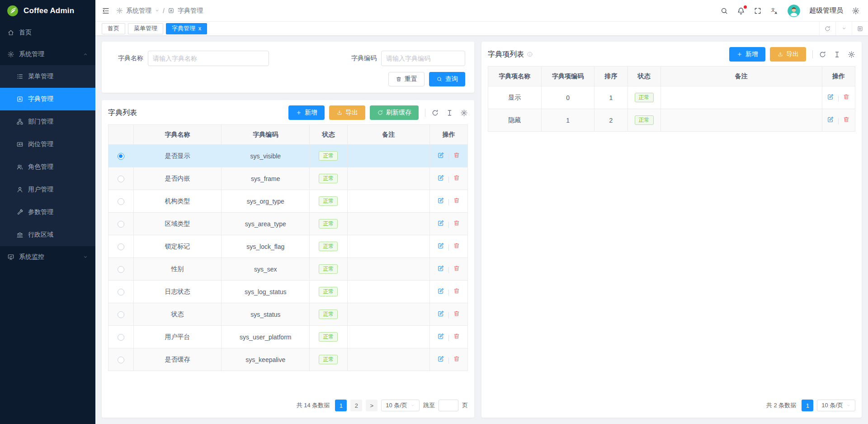 This screenshot has width=868, height=424. What do you see at coordinates (724, 11) in the screenshot?
I see `search-icon` at bounding box center [724, 11].